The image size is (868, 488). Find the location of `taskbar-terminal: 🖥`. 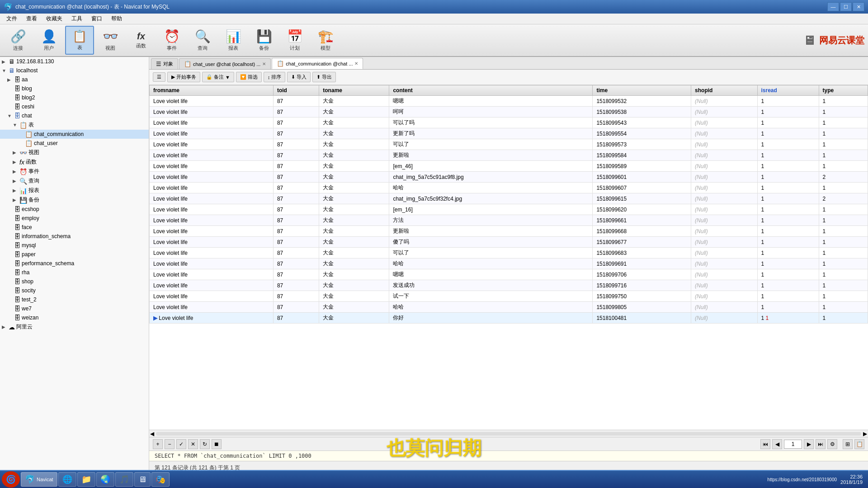

taskbar-terminal: 🖥 is located at coordinates (142, 479).